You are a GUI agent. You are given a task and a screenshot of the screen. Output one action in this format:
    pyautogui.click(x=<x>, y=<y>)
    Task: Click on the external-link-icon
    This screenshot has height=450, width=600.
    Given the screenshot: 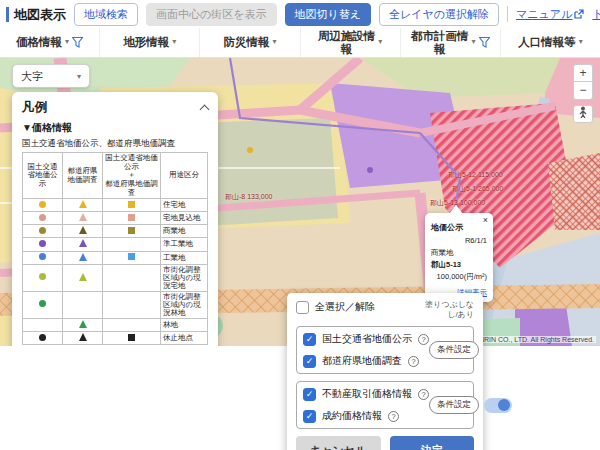 What is the action you would take?
    pyautogui.click(x=579, y=14)
    